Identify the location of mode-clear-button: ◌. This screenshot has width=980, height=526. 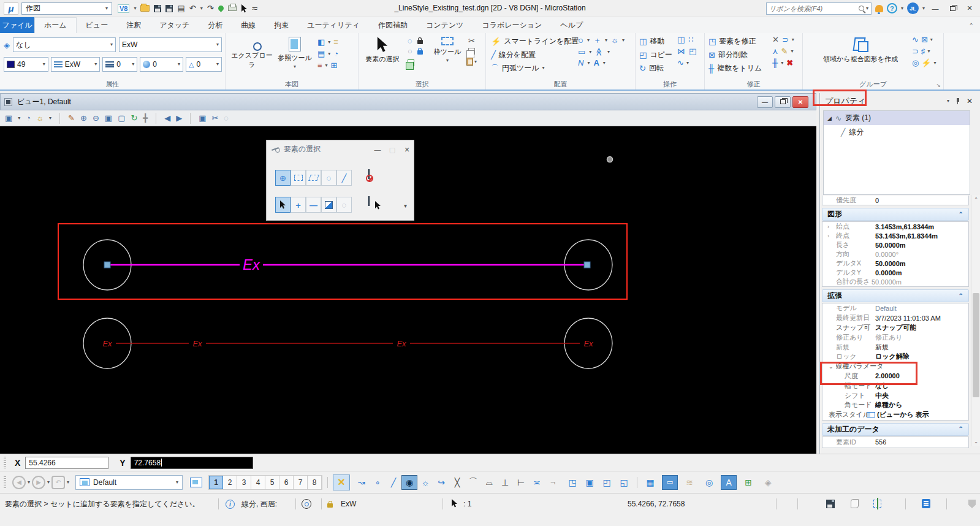
(344, 205).